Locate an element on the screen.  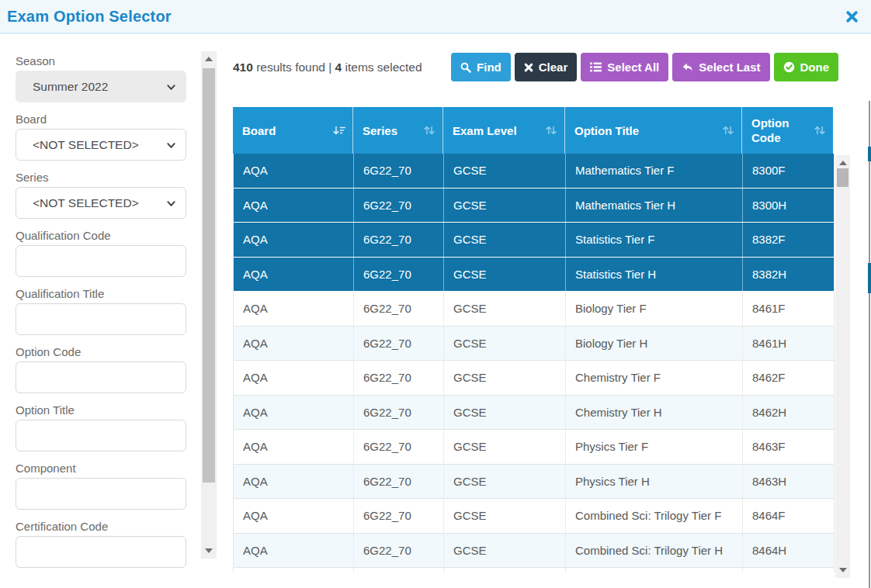
close-icon is located at coordinates (852, 18).